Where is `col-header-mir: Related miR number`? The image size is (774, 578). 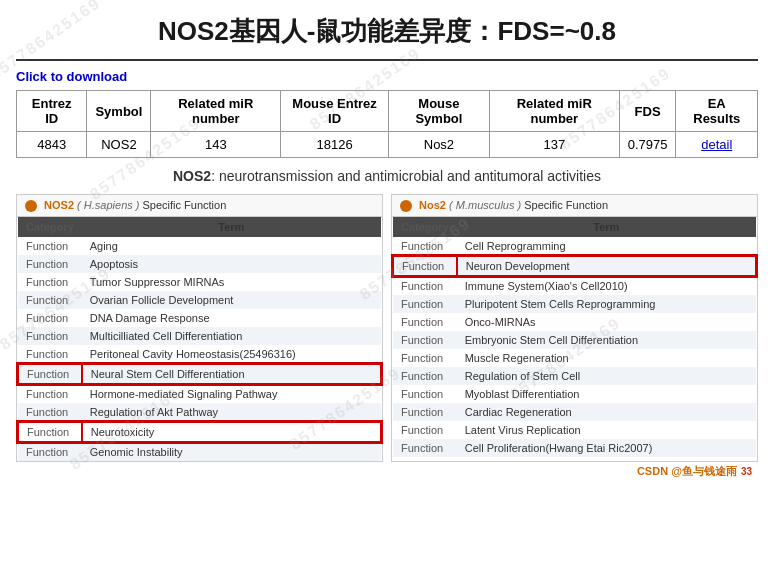
col-header-mir: Related miR number is located at coordinates (216, 112).